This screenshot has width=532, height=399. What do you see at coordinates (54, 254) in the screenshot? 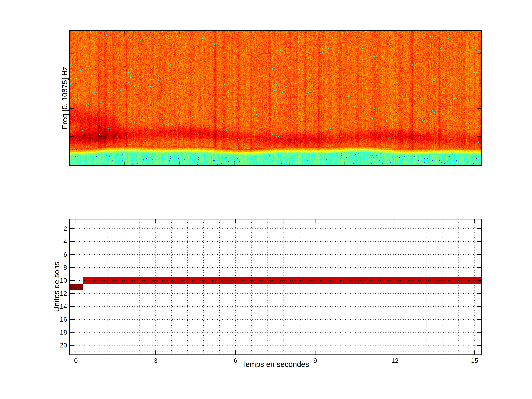
I see `y-tick-label: 6` at bounding box center [54, 254].